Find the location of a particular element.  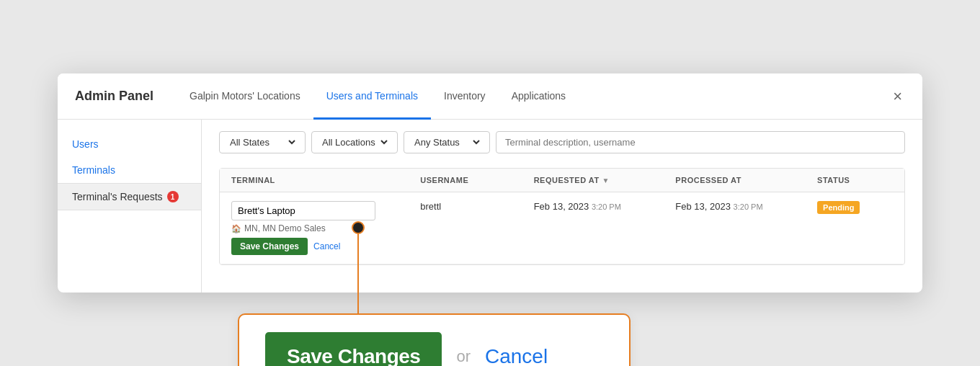

cell-status: Pending is located at coordinates (855, 207).